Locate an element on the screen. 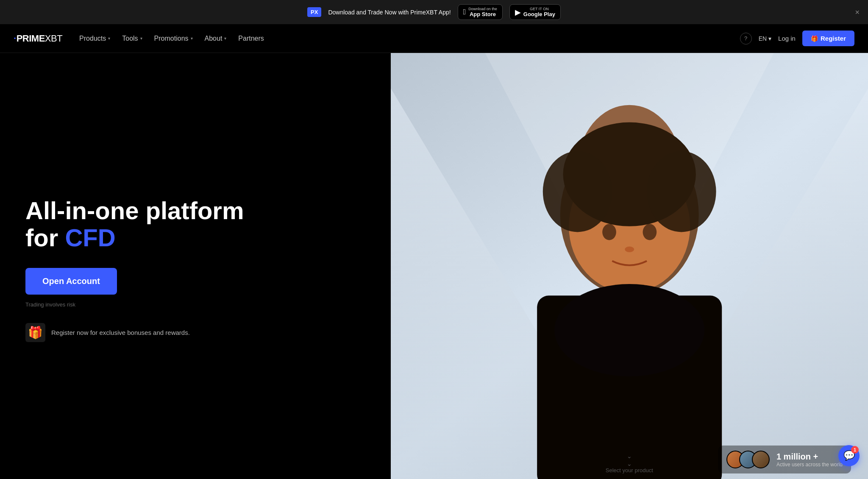 The width and height of the screenshot is (868, 479). google-play-text: GET IT ON Google Play is located at coordinates (539, 12).